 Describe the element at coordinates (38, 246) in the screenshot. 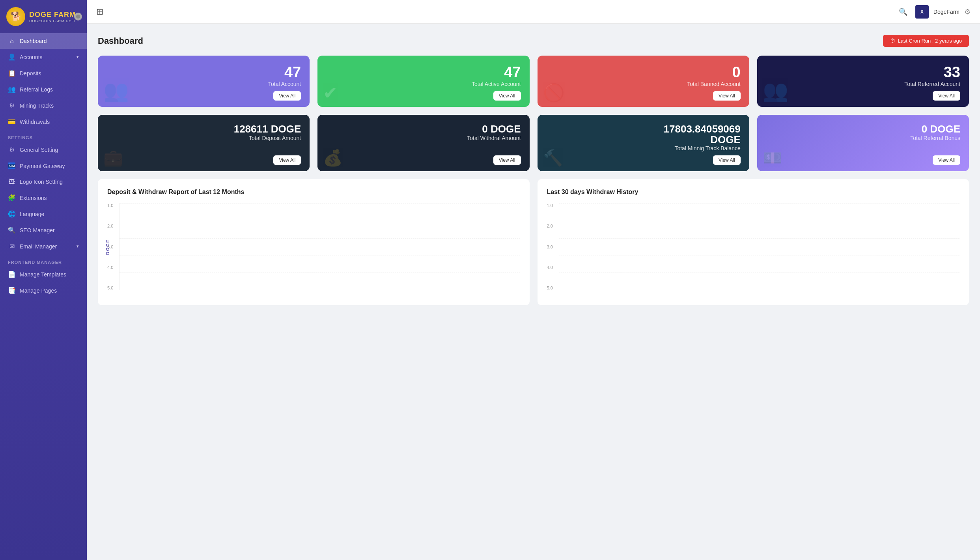

I see `sidebar-item-label: Email Manager` at that location.